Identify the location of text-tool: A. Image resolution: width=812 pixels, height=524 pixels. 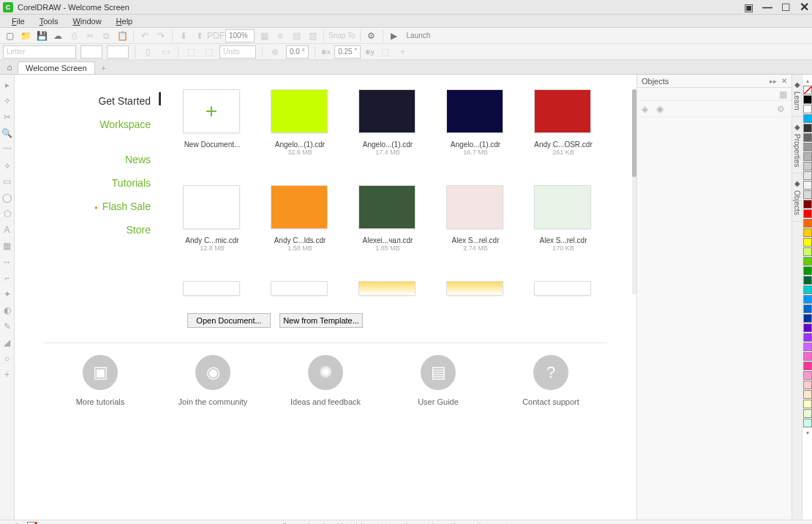
(7, 230).